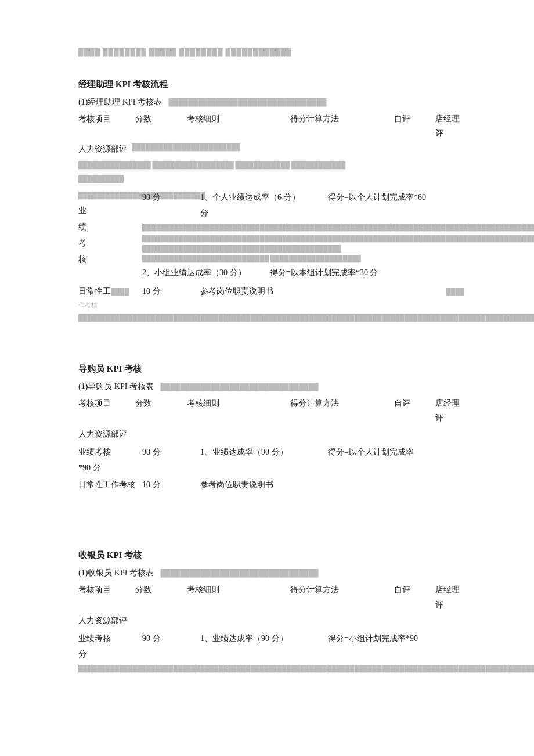 The width and height of the screenshot is (534, 756). Describe the element at coordinates (373, 639) in the screenshot. I see `cashier-perf-calc: 得分=小组计划完成率*90` at that location.